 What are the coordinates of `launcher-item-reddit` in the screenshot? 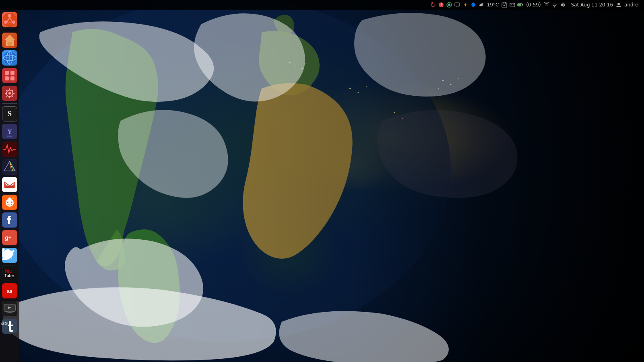 It's located at (10, 202).